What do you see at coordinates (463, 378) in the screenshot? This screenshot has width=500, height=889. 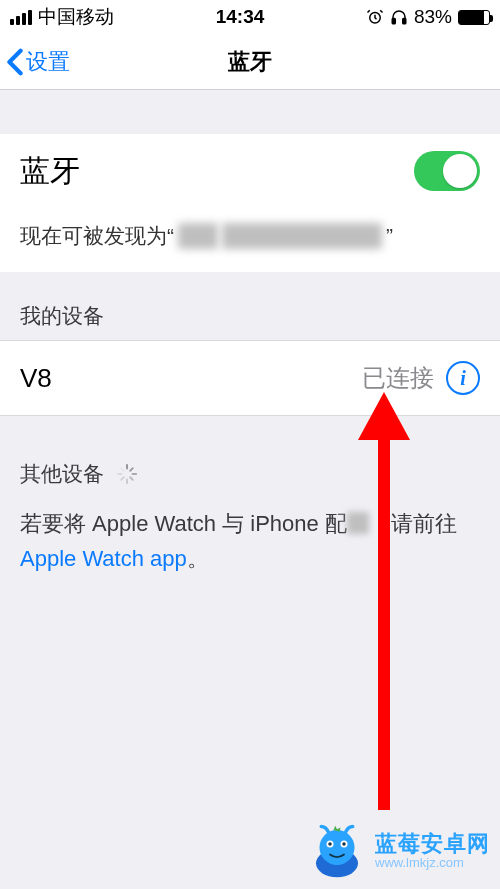 I see `info-icon: i` at bounding box center [463, 378].